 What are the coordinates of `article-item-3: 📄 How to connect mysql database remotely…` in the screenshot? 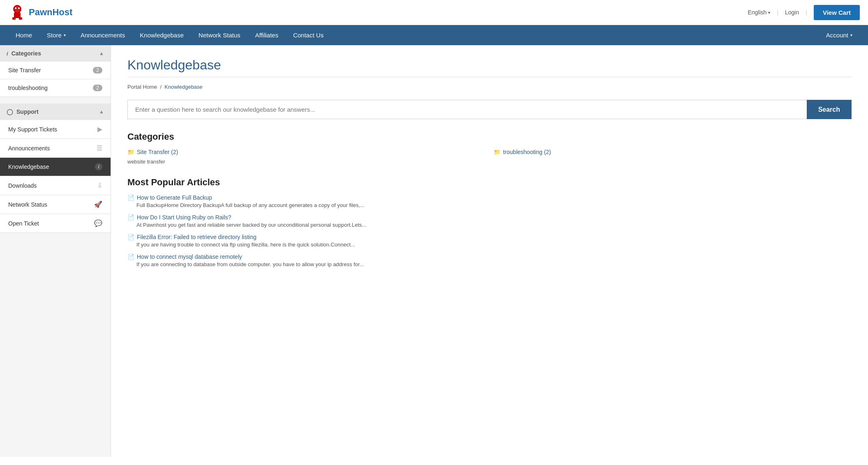 It's located at (489, 260).